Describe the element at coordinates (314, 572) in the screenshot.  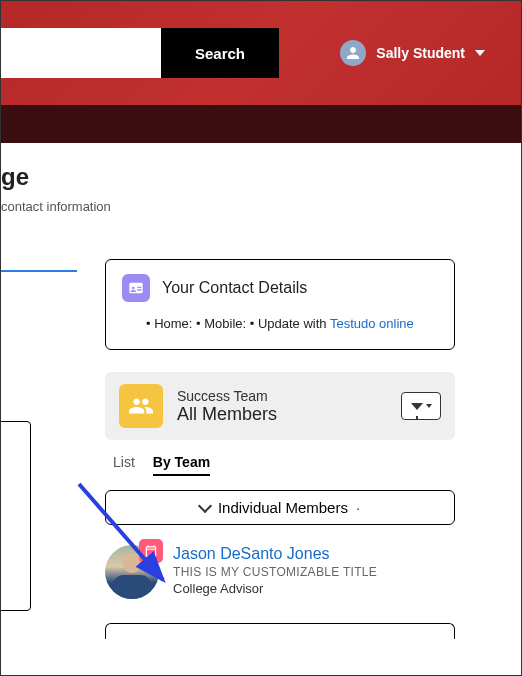
I see `member-info: Jason DeSanto Jones THIS IS MY CUSTOMIZA…` at that location.